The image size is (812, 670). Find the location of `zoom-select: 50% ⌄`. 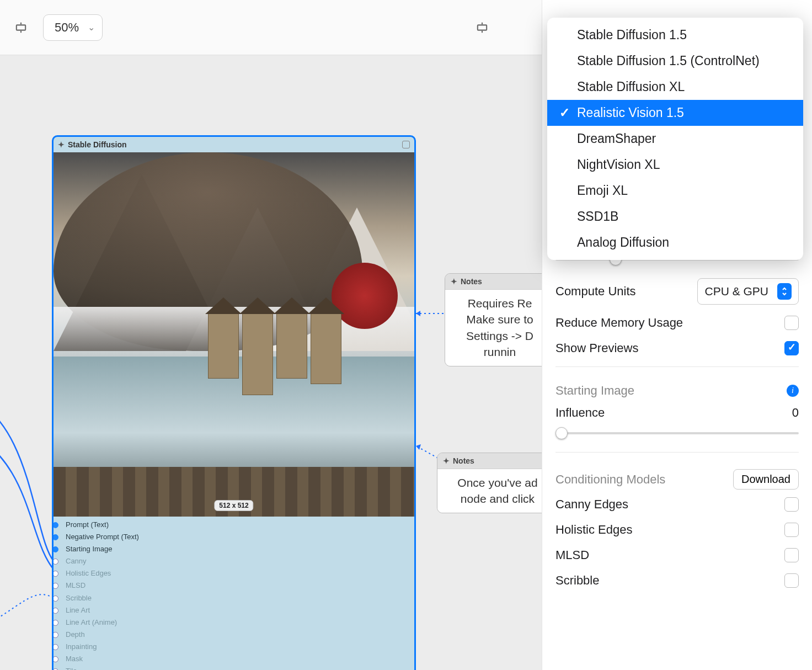

zoom-select: 50% ⌄ is located at coordinates (73, 28).